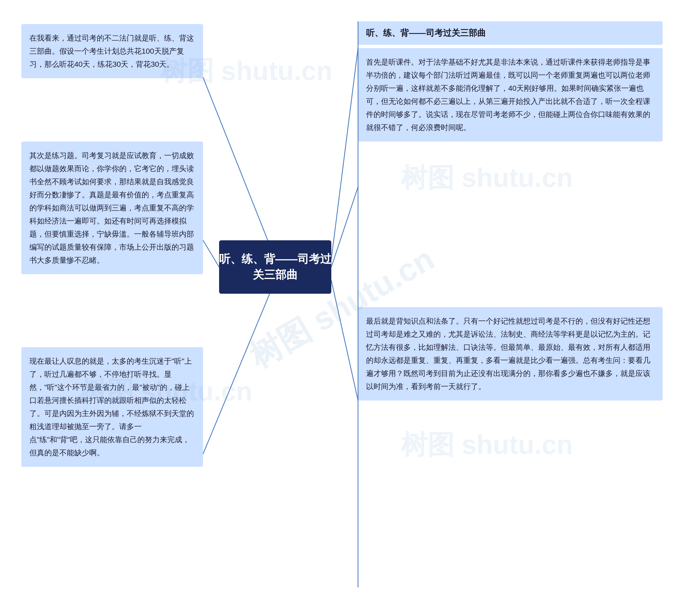 The height and width of the screenshot is (616, 684). I want to click on right-box-1-text: 首先是听课件。对于法学基础不好尤其是非法本来说，通过听课件来获得老师指导是事半功…, so click(508, 95).